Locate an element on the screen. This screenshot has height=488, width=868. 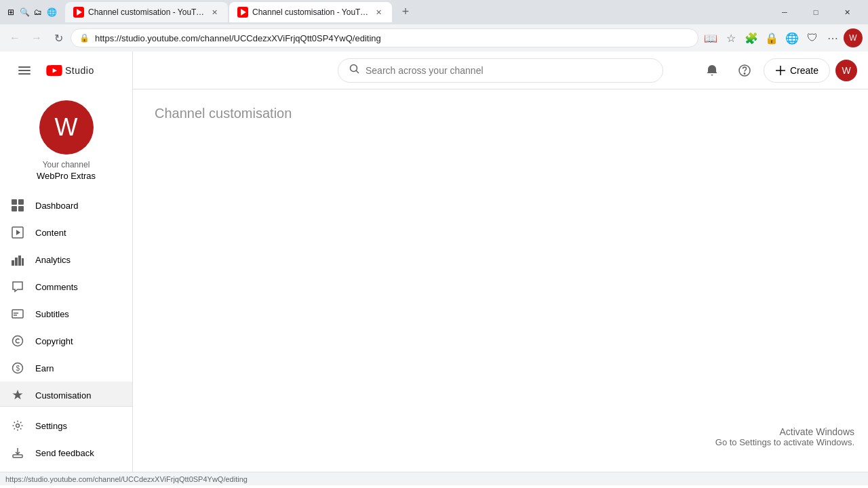
sidebar-item-earn: $ Earn is located at coordinates (66, 368).